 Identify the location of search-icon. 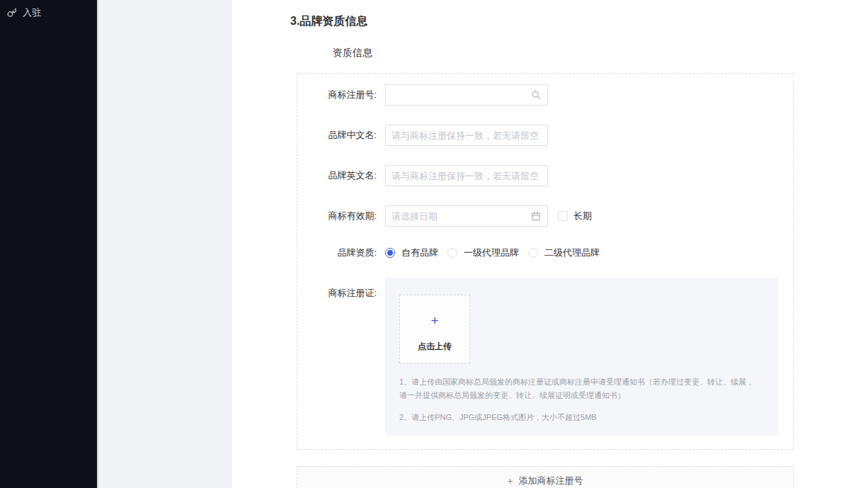
(536, 95).